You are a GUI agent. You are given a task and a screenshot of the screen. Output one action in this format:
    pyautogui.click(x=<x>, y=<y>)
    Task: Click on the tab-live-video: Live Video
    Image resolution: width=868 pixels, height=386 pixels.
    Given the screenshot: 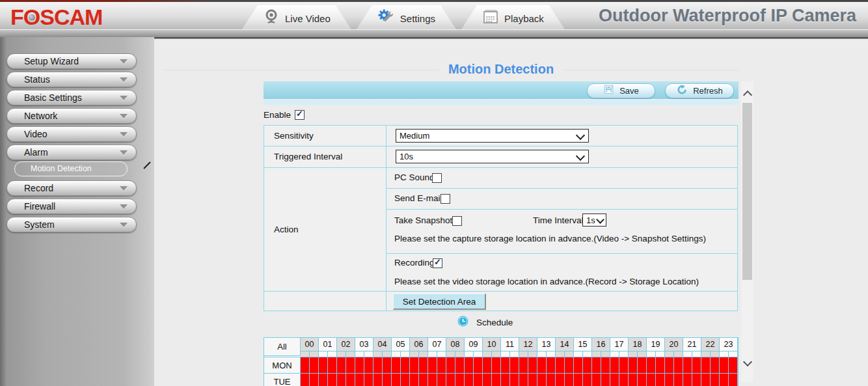 What is the action you would take?
    pyautogui.click(x=297, y=18)
    